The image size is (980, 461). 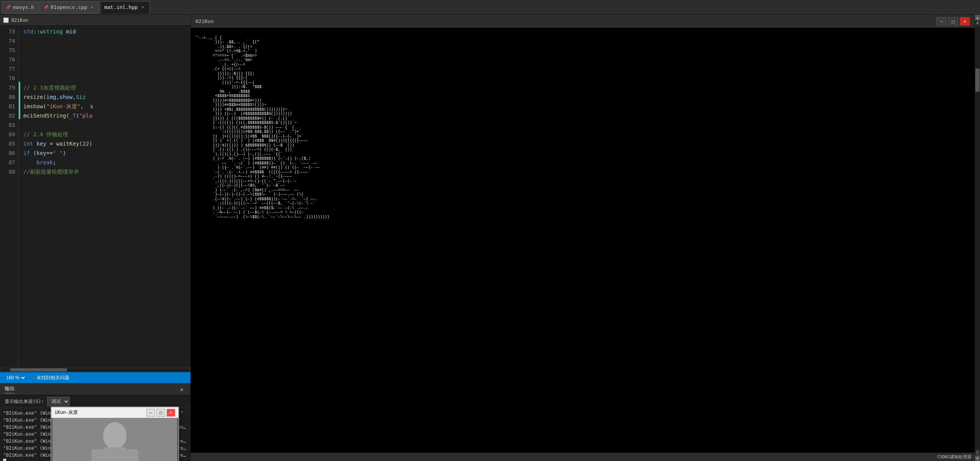 What do you see at coordinates (69, 7) in the screenshot?
I see `tab-label-opencv: 01opencv.cpp` at bounding box center [69, 7].